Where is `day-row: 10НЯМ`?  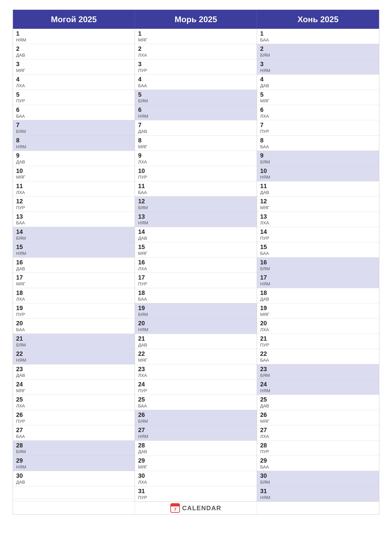
day-row: 10НЯМ is located at coordinates (318, 174).